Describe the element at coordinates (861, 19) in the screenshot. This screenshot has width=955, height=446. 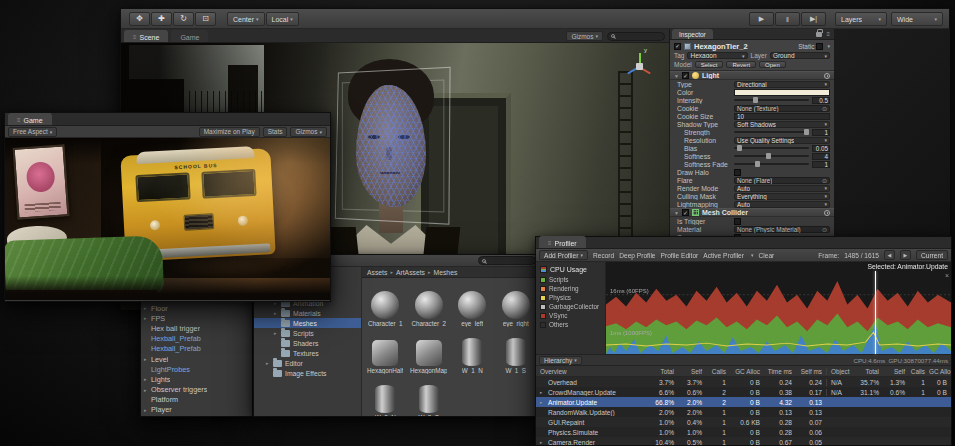
I see `layers-dropdown: Layers▾` at that location.